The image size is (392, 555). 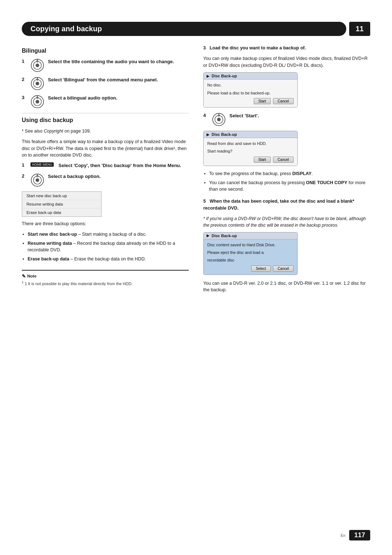 What do you see at coordinates (62, 196) in the screenshot?
I see `menu-option-1: Start new disc back-up` at bounding box center [62, 196].